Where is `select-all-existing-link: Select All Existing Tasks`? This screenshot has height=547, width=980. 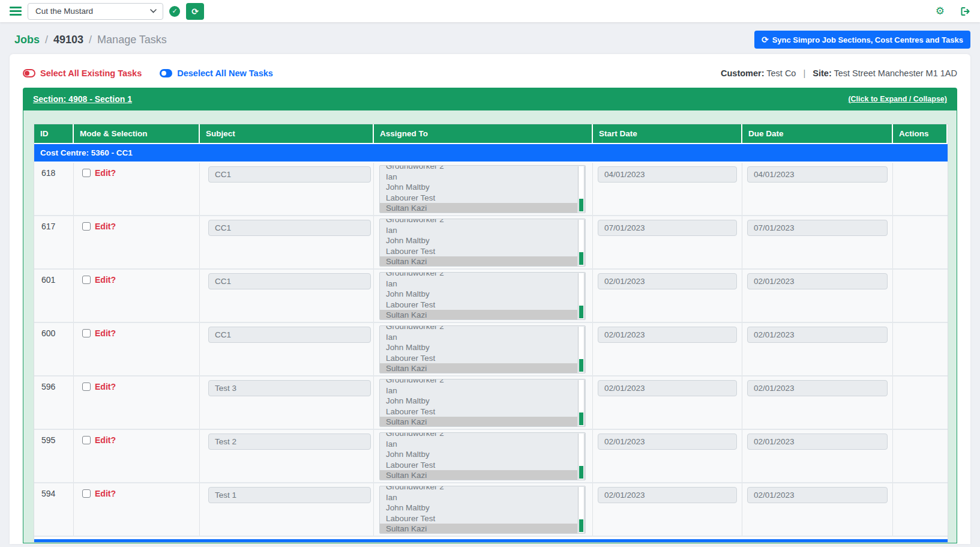
select-all-existing-link: Select All Existing Tasks is located at coordinates (82, 73).